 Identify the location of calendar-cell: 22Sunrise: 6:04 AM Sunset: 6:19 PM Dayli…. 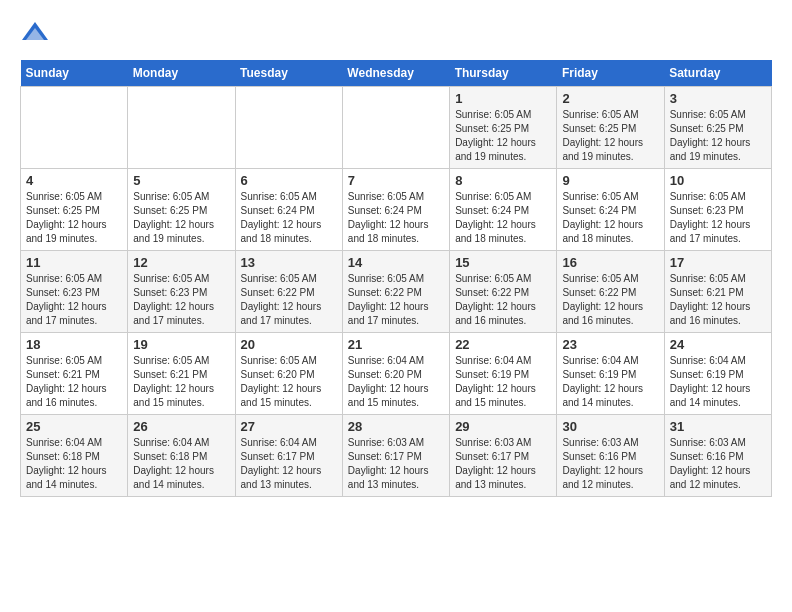
(504, 374).